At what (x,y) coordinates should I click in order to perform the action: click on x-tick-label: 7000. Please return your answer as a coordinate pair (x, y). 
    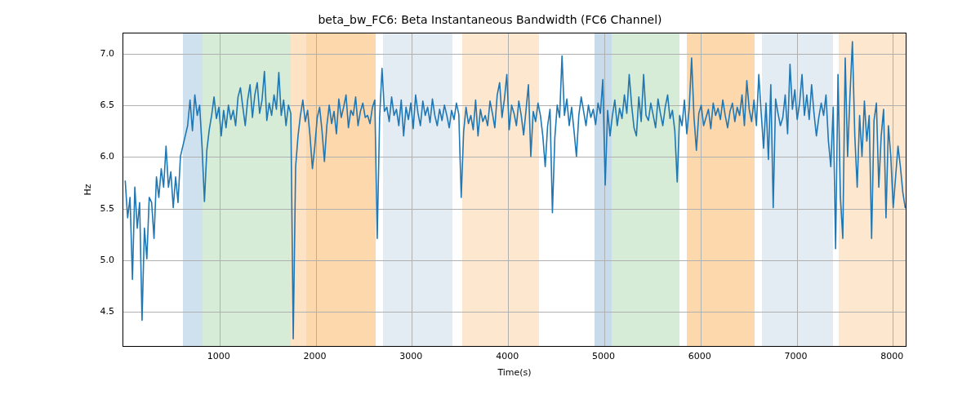
    Looking at the image, I should click on (796, 356).